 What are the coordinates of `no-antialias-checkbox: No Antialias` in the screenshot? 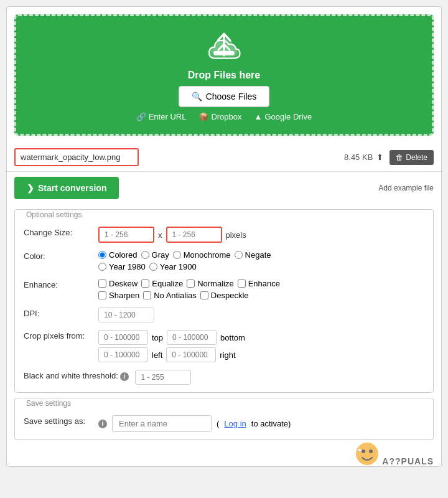 It's located at (170, 295).